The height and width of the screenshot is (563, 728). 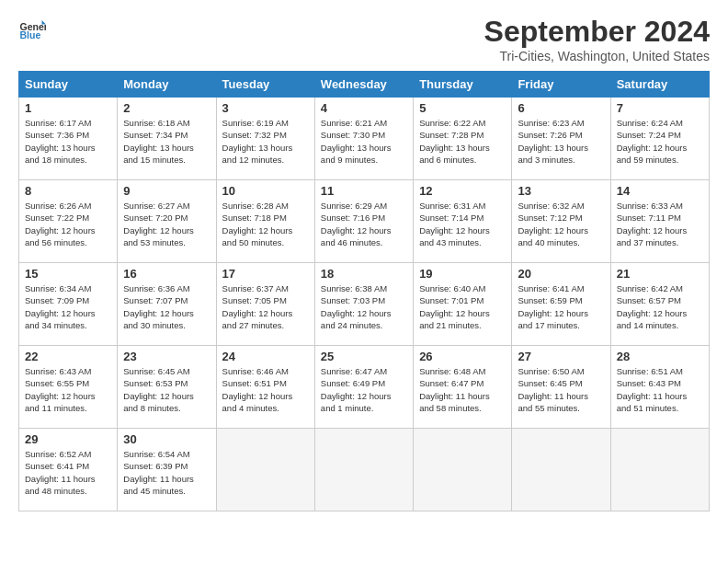 I want to click on location: Tri-Cities, Washington, United States, so click(x=597, y=56).